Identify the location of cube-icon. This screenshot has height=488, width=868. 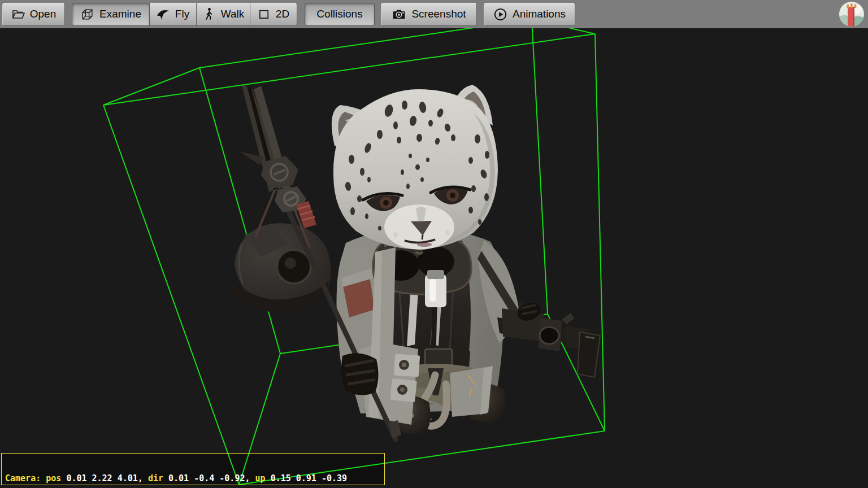
(87, 15).